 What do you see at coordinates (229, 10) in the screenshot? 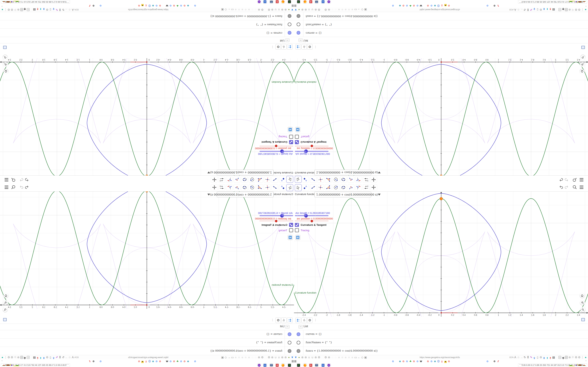
I see `back-arrow-icon: ←` at bounding box center [229, 10].